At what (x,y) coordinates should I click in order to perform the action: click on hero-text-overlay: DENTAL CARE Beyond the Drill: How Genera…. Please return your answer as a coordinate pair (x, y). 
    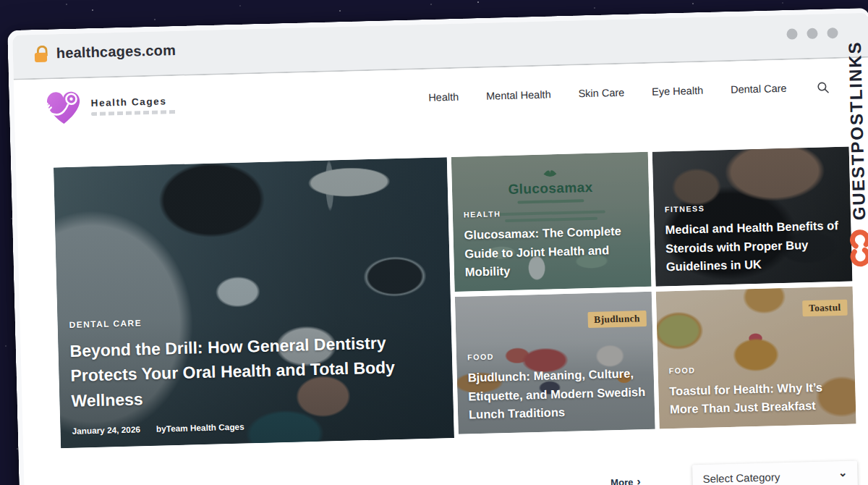
    Looking at the image, I should click on (254, 374).